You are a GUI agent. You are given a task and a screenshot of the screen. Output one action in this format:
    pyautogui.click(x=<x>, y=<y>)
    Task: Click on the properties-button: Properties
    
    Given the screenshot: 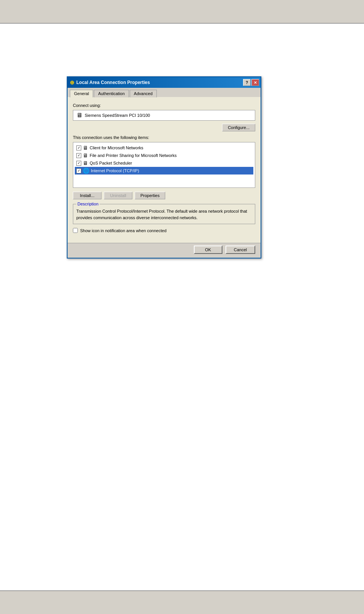 What is the action you would take?
    pyautogui.click(x=150, y=196)
    